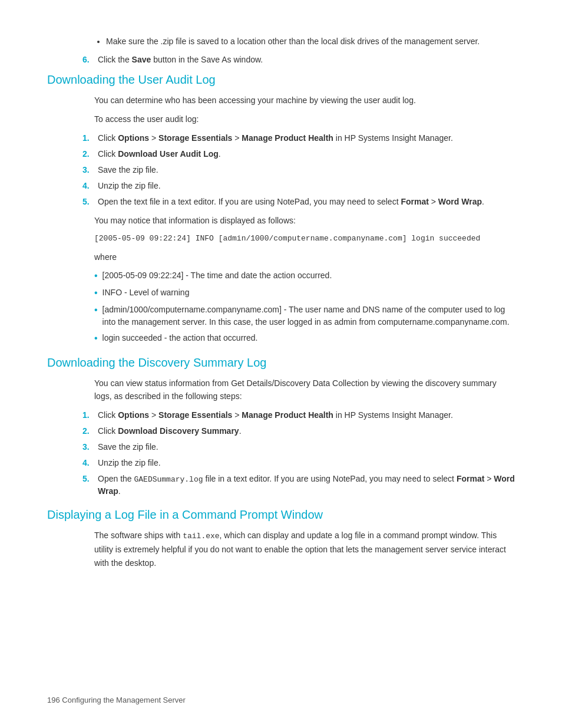 The height and width of the screenshot is (728, 562). Describe the element at coordinates (299, 154) in the screenshot. I see `user-audit-step-2: 2. Click Download User Audit Log.` at that location.